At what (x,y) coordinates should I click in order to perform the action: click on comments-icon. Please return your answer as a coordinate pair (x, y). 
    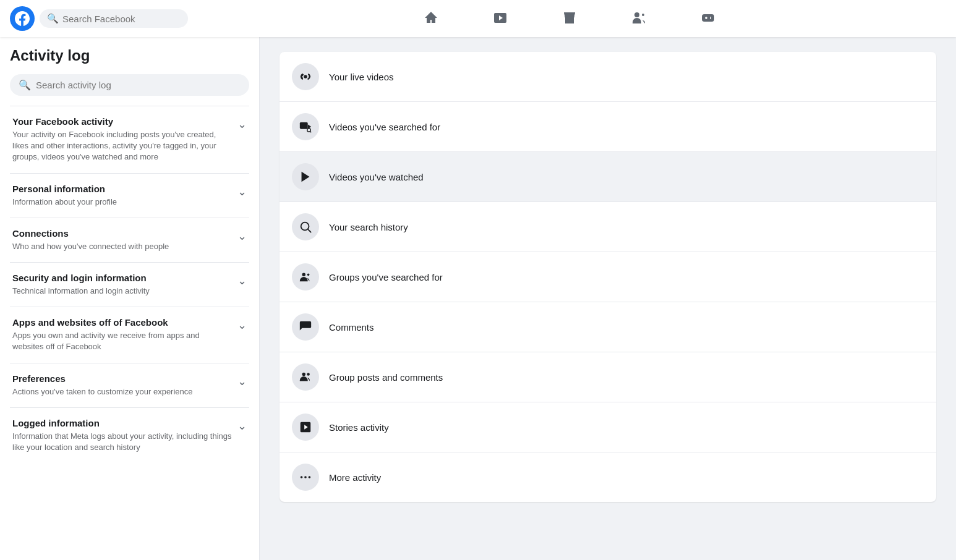
    Looking at the image, I should click on (305, 327).